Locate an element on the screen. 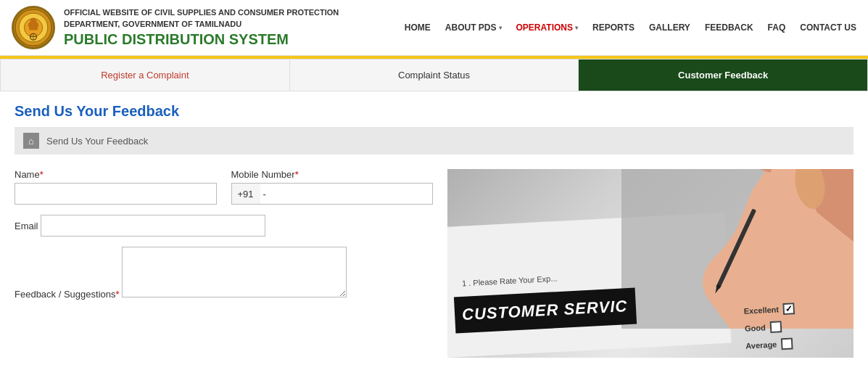 The height and width of the screenshot is (378, 868). good-checkbox is located at coordinates (776, 326).